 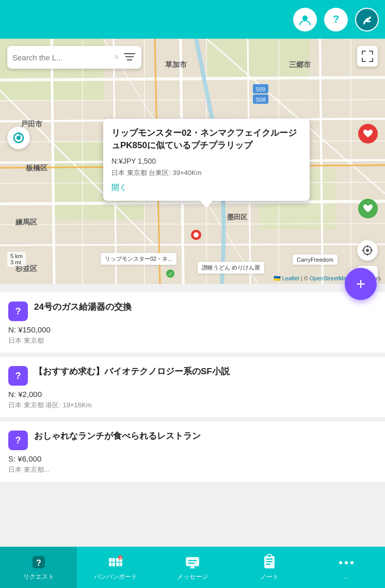 What do you see at coordinates (18, 440) in the screenshot?
I see `list-item-icon-3: ?` at bounding box center [18, 440].